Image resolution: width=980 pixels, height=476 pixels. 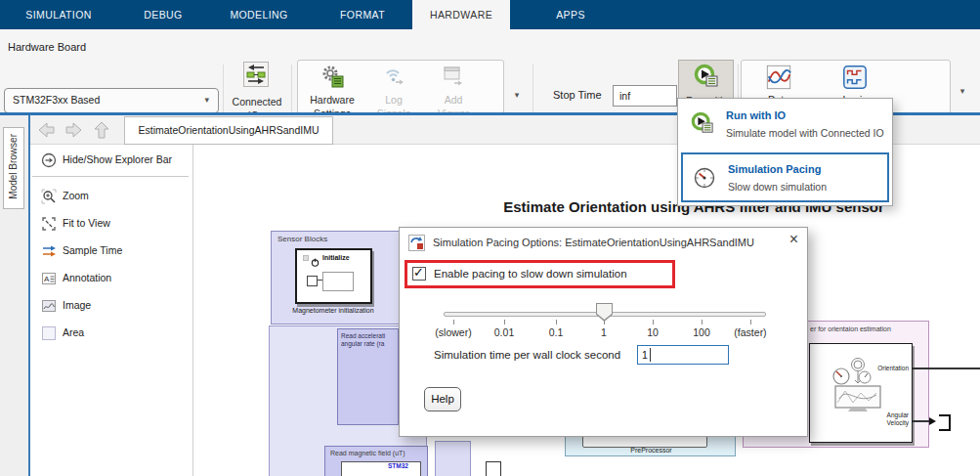 I want to click on run-with-io-menu: Run with IO Simulate model with Connecte…, so click(x=786, y=152).